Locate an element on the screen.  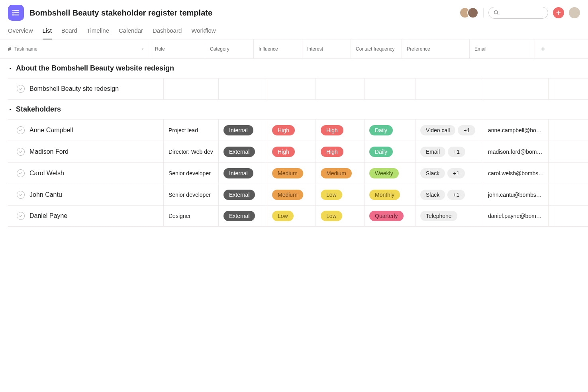
cell-task-name: Madison Ford is located at coordinates (86, 151).